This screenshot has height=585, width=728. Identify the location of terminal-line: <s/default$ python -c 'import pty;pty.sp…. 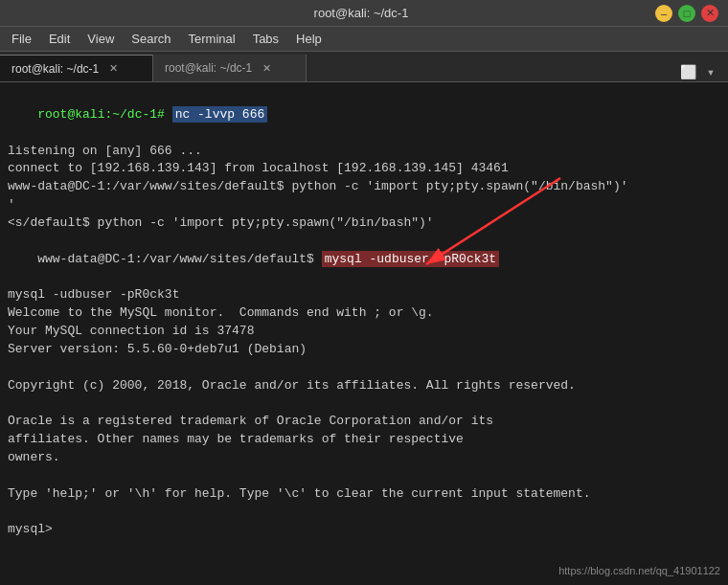
(364, 224).